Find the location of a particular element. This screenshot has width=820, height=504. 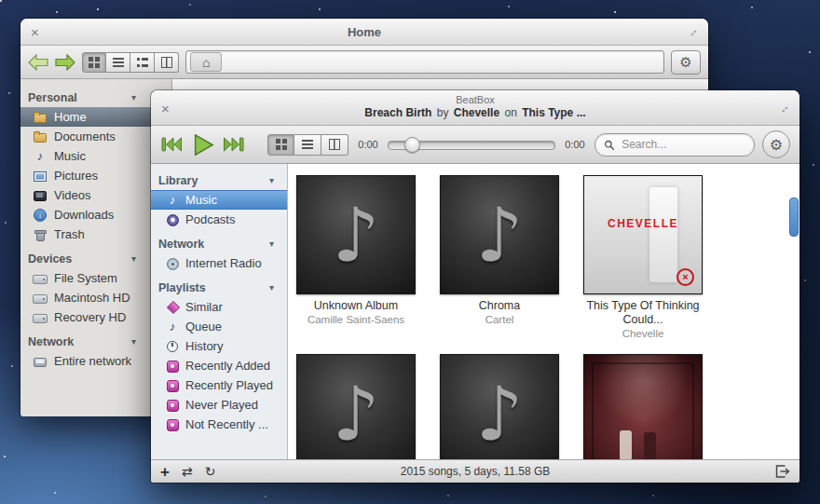

seek-slider is located at coordinates (472, 144).